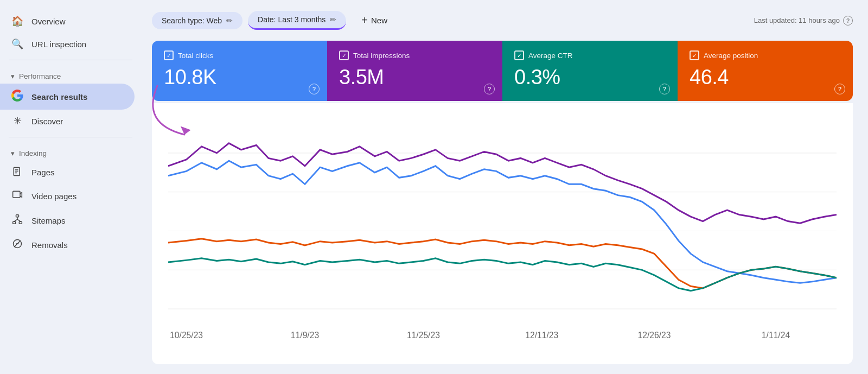 Image resolution: width=868 pixels, height=374 pixels. Describe the element at coordinates (414, 71) in the screenshot. I see `metric-card-impressions: ✓ Total impressions 3.5M ?` at that location.